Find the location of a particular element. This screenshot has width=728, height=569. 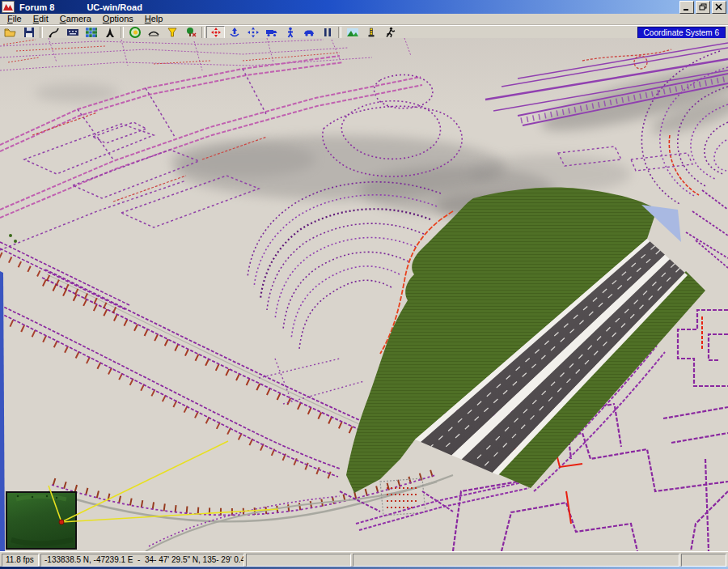

terrain-grid-button is located at coordinates (91, 32).